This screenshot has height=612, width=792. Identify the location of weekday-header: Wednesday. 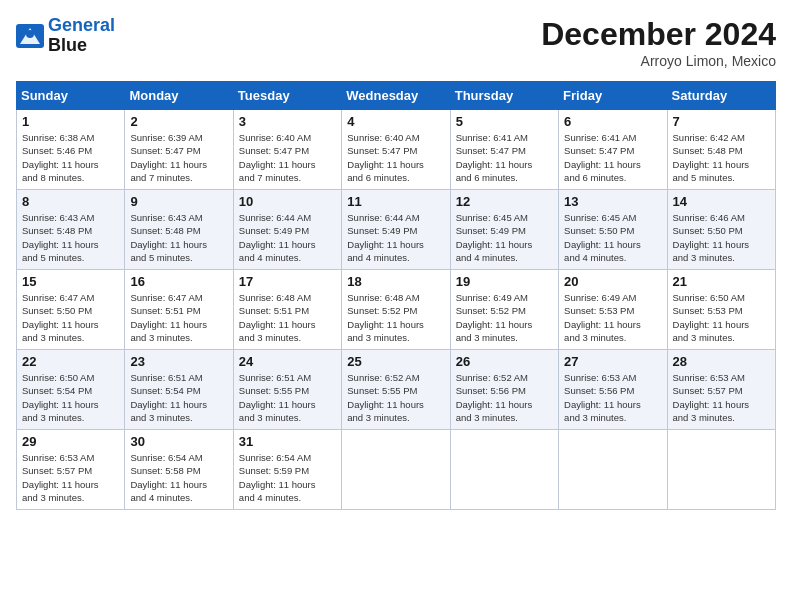
(396, 96).